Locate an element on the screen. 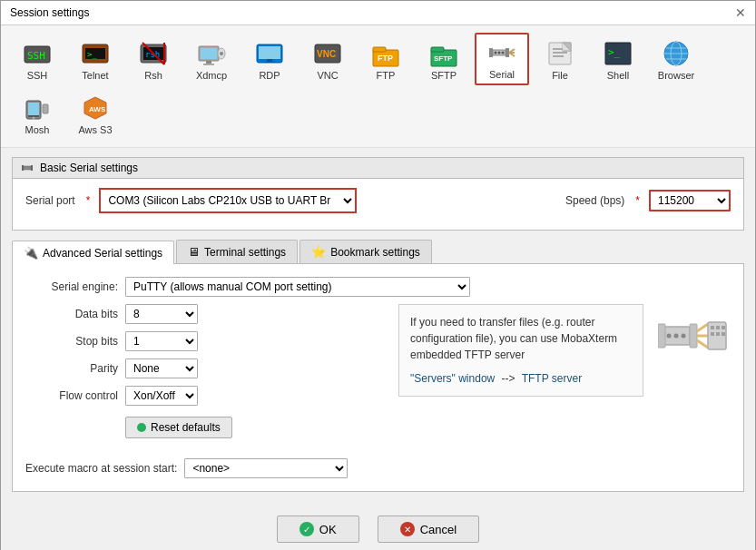  file-label: File is located at coordinates (560, 75).